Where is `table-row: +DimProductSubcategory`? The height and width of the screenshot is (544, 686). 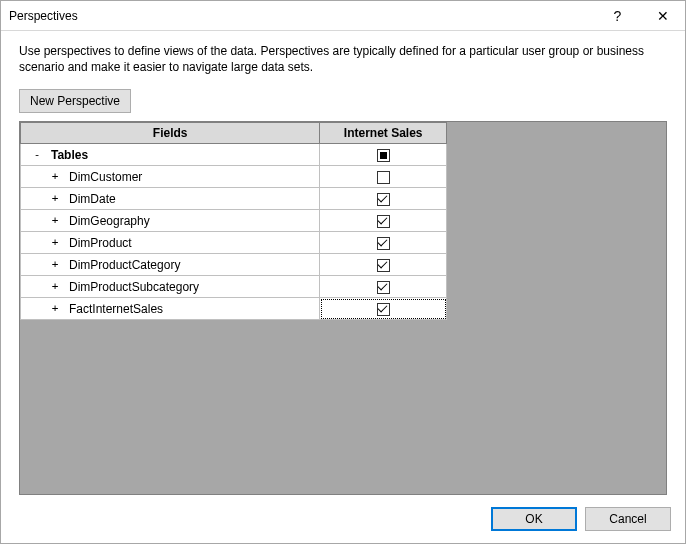
table-row: +DimProductSubcategory is located at coordinates (234, 287).